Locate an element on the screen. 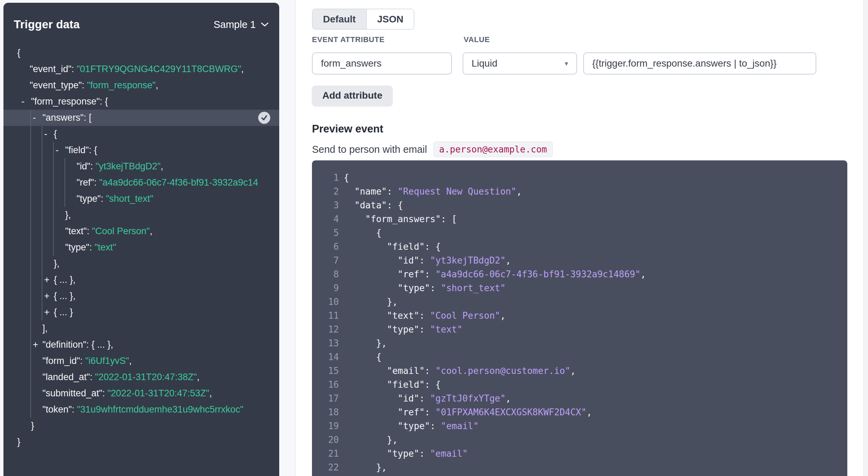 Image resolution: width=868 pixels, height=476 pixels. tree-row: -{ is located at coordinates (141, 134).